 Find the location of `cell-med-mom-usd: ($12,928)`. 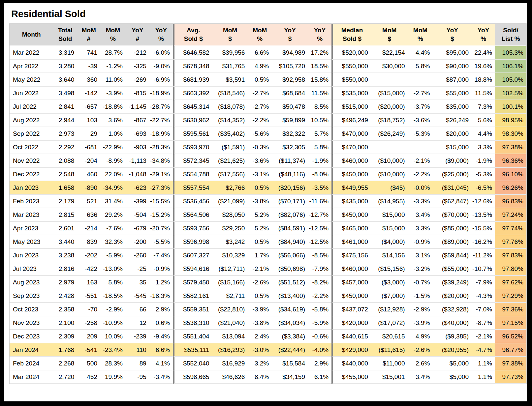

cell-med-mom-usd: ($12,928) is located at coordinates (390, 310).